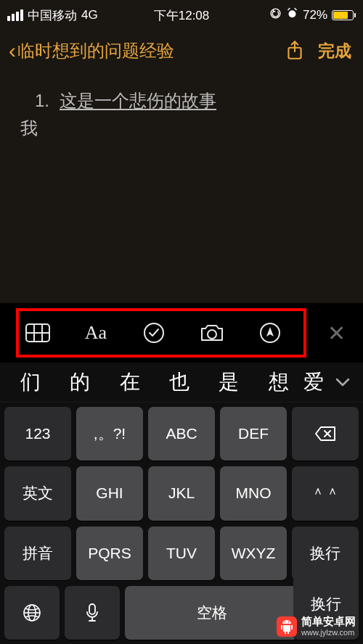 This screenshot has height=644, width=363. I want to click on key-backspace, so click(325, 434).